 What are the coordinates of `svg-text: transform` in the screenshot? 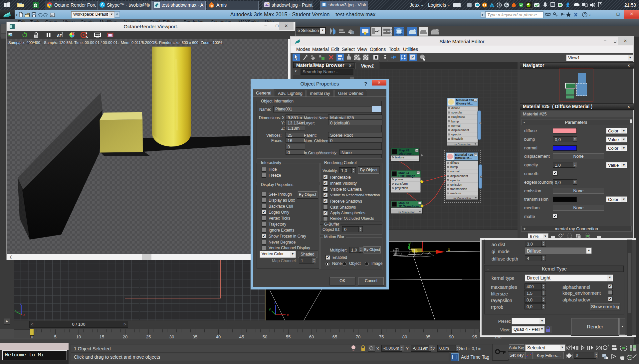 It's located at (401, 184).